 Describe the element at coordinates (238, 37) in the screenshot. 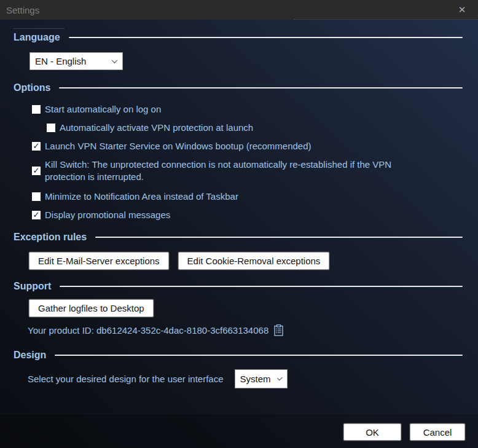

I see `language-section-heading: Language` at that location.